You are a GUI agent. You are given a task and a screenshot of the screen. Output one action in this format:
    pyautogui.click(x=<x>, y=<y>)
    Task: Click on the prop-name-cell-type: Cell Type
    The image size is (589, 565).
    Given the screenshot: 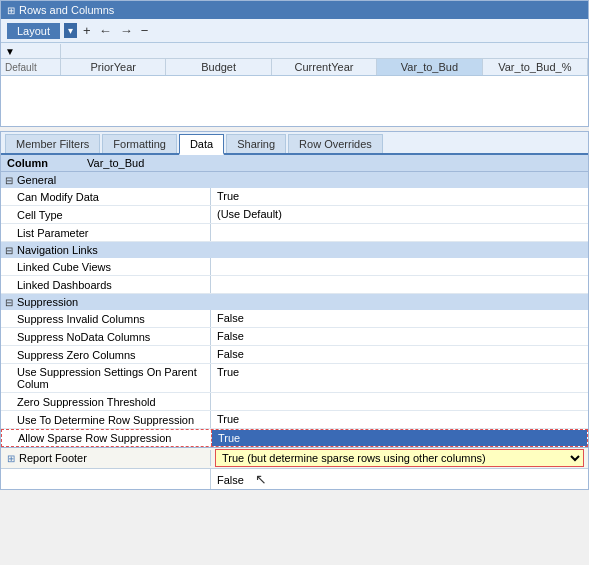 What is the action you would take?
    pyautogui.click(x=106, y=214)
    